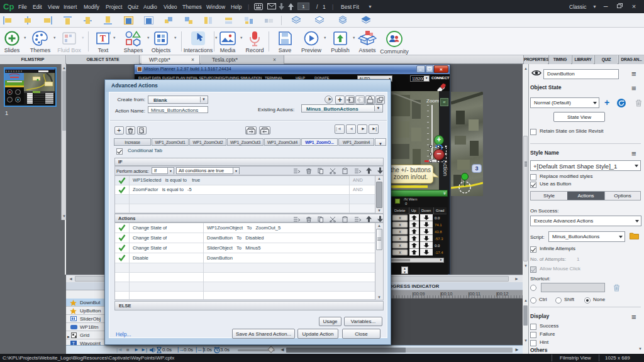 This screenshot has width=644, height=362. I want to click on svg-text: -17.4, so click(439, 253).